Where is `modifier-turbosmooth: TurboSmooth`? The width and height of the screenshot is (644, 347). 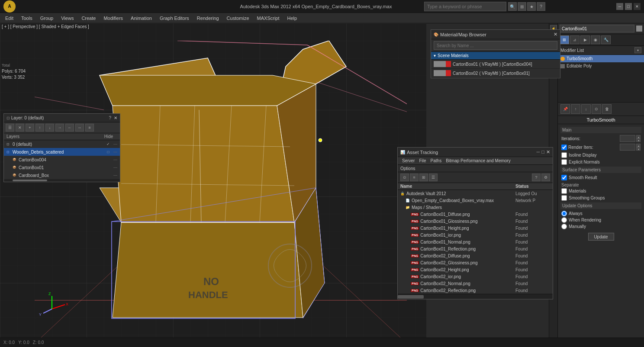
modifier-turbosmooth: TurboSmooth is located at coordinates (601, 59).